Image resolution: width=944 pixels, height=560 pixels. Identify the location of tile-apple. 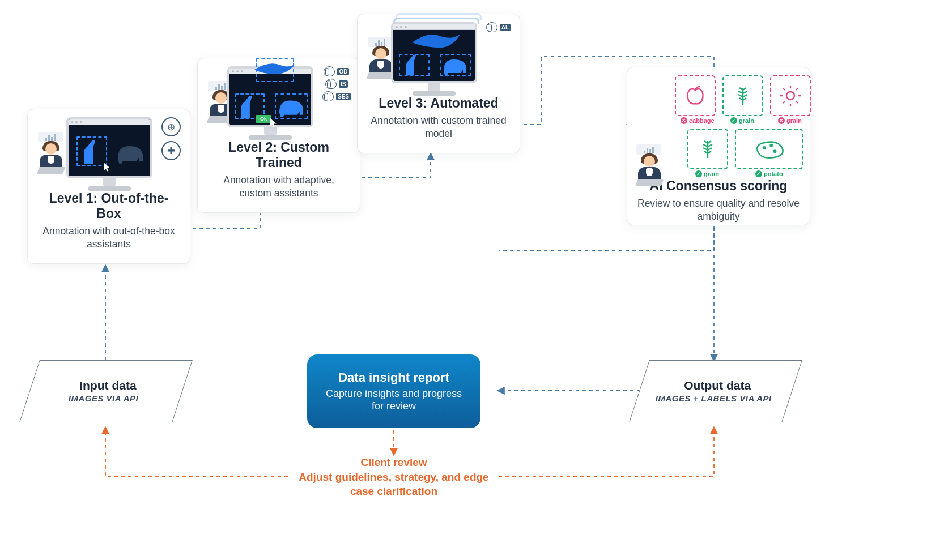
(695, 96).